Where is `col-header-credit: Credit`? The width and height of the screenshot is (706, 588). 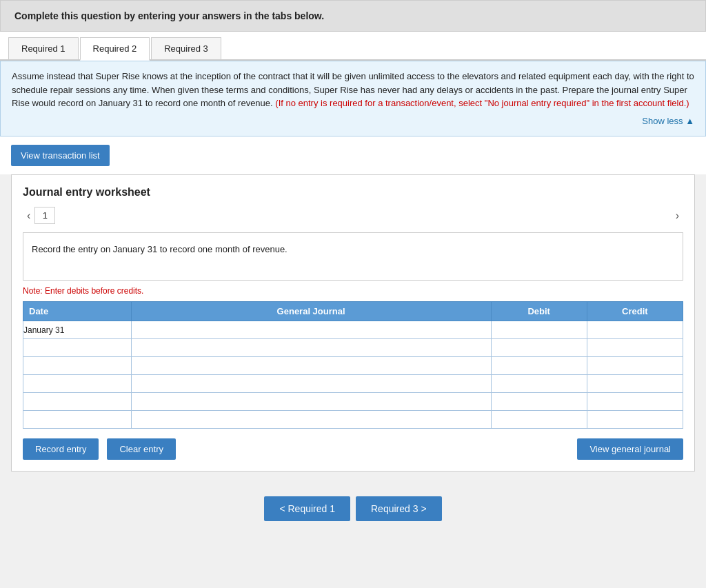
col-header-credit: Credit is located at coordinates (634, 312).